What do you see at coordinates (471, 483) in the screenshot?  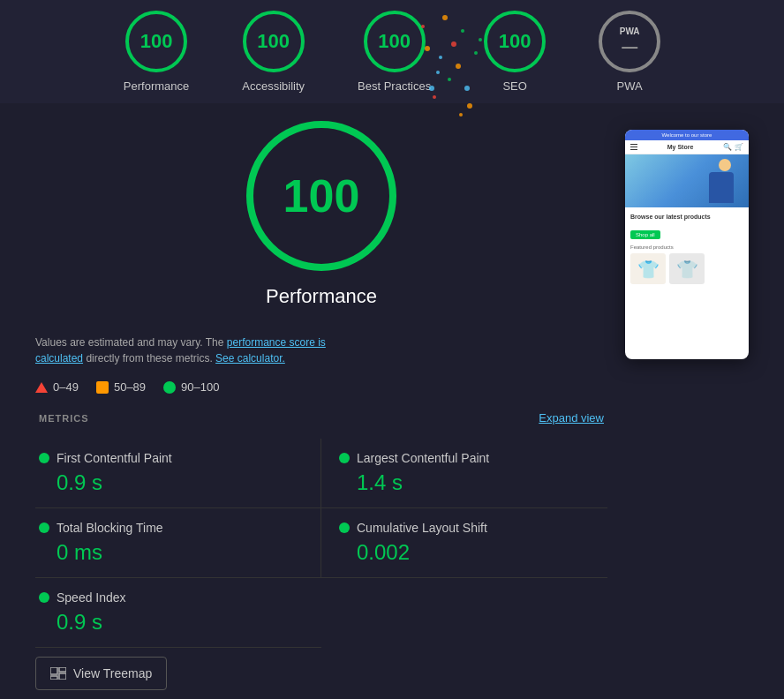 I see `lcp-value: 1.4 s` at bounding box center [471, 483].